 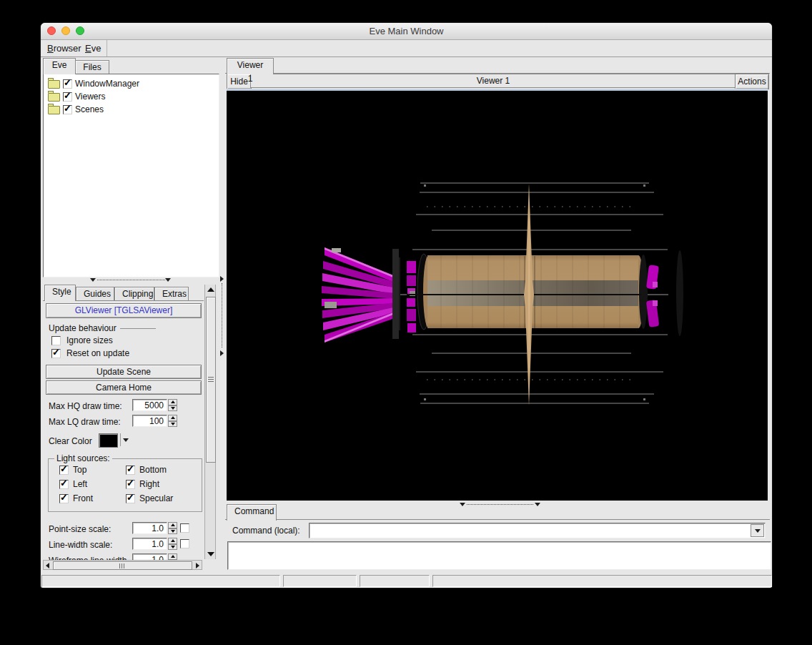 What do you see at coordinates (250, 66) in the screenshot?
I see `tab-viewer-1: Viewer 1` at bounding box center [250, 66].